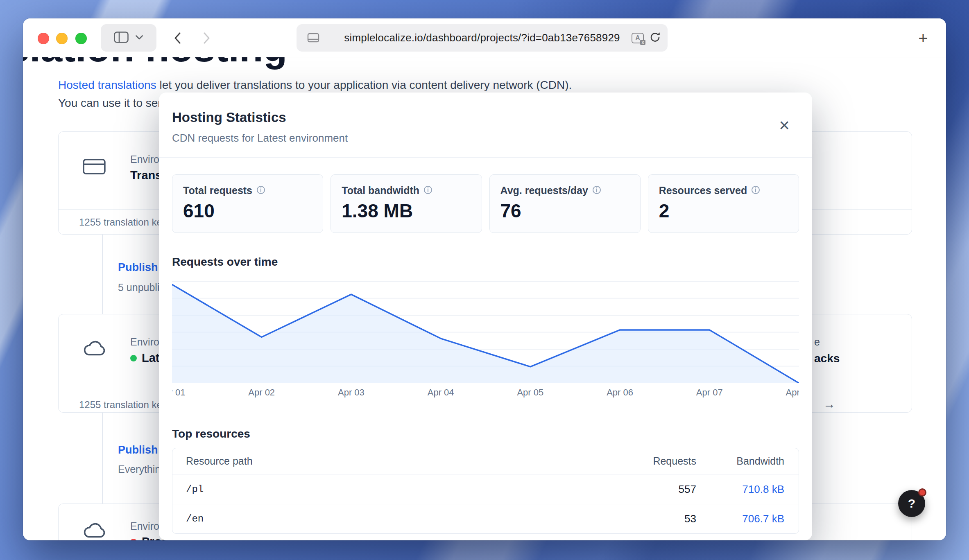 This screenshot has width=969, height=560. Describe the element at coordinates (565, 204) in the screenshot. I see `stat-card-avg-requests: Avg. requests/day 76` at that location.